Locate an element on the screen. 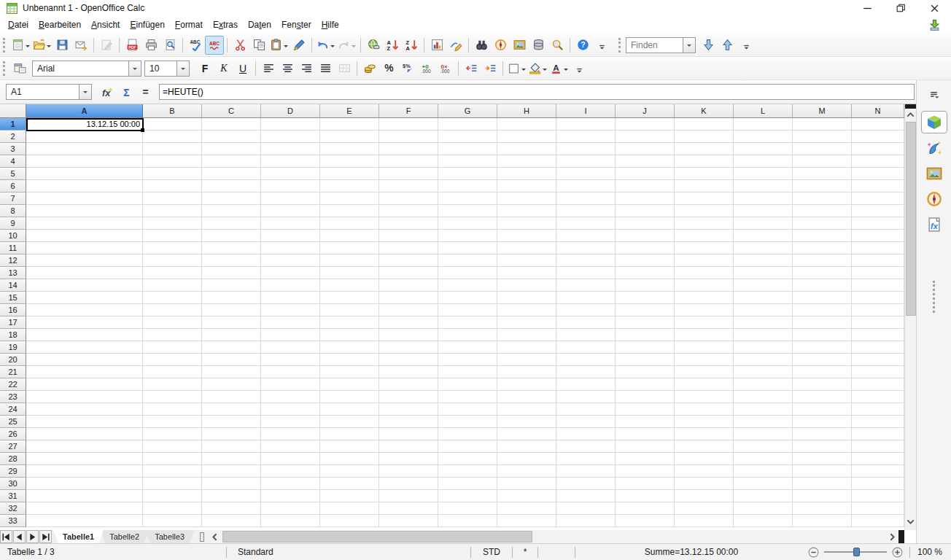  cell-M23 is located at coordinates (823, 397).